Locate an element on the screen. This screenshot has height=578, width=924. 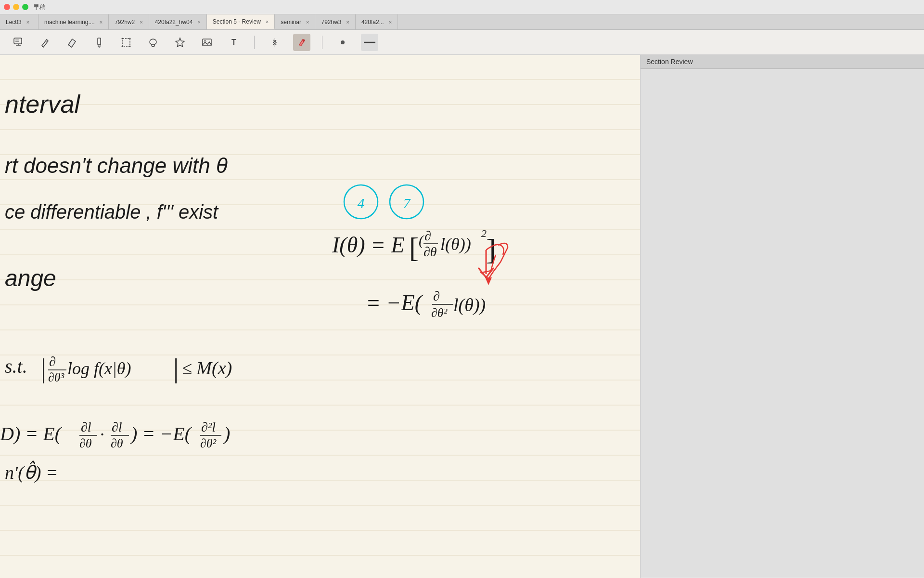
svg-text:ce differentiable , f''': ce differentiable , f''' exist is located at coordinates (112, 212).